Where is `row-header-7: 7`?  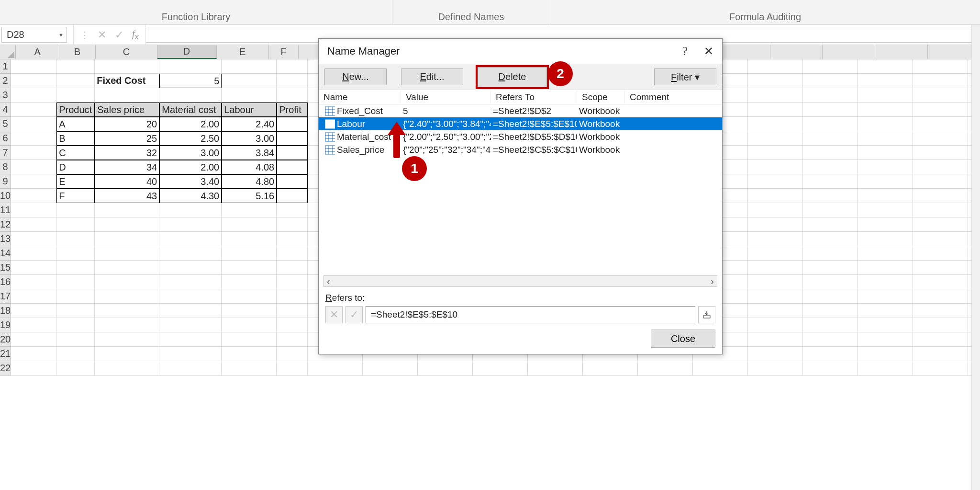
row-header-7: 7 is located at coordinates (6, 153).